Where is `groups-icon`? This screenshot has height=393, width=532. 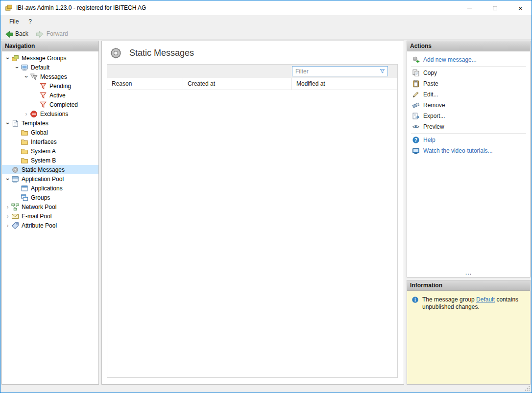
groups-icon is located at coordinates (24, 198).